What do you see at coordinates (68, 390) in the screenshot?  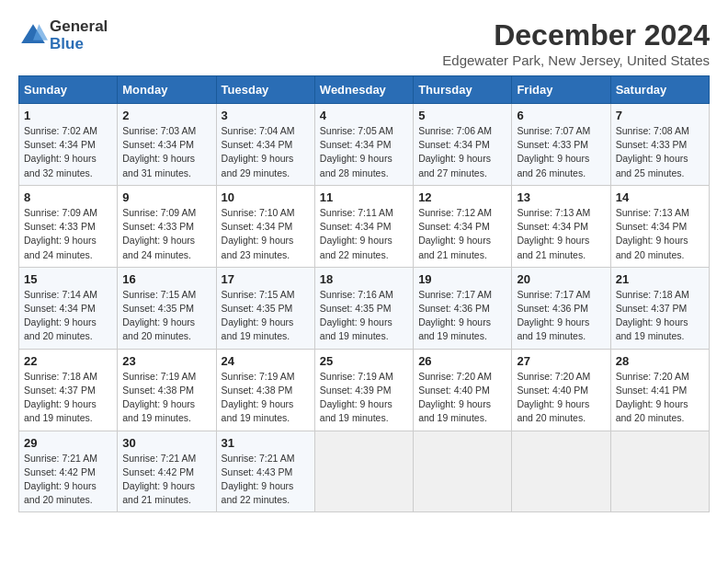 I see `calendar-cell: 22Sunrise: 7:18 AMSunset: 4:37 PMDayligh…` at bounding box center [68, 390].